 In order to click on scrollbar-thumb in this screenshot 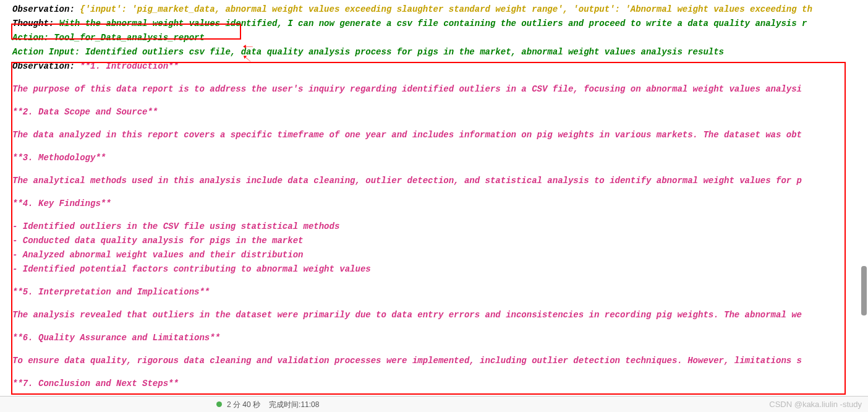, I will do `click(864, 291)`.